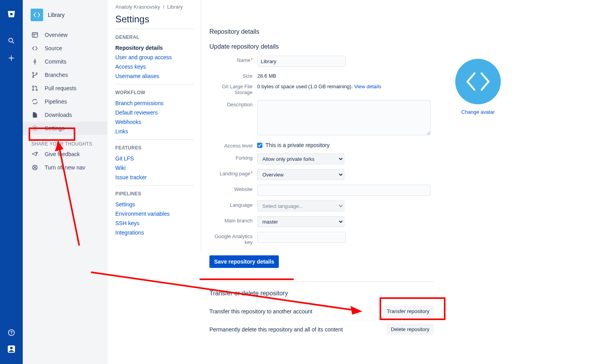 The image size is (609, 364). I want to click on lfs-view-details-link: View details, so click(368, 86).